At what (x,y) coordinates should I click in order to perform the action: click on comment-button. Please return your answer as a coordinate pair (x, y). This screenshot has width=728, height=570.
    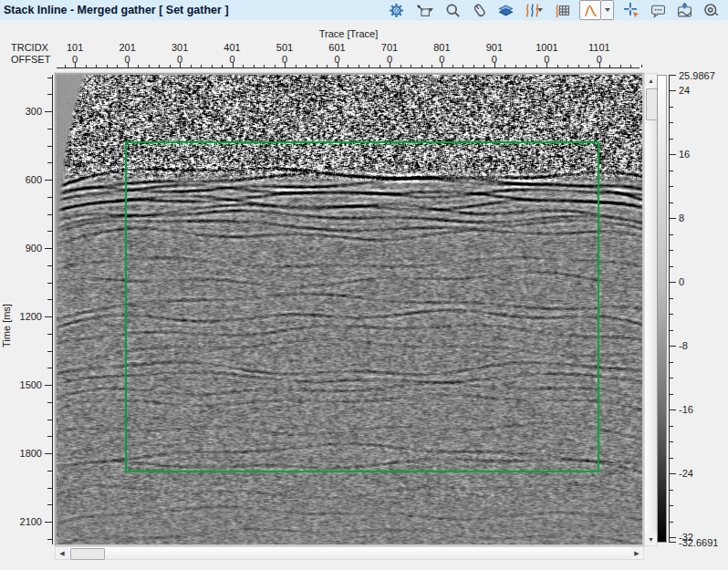
    Looking at the image, I should click on (658, 10).